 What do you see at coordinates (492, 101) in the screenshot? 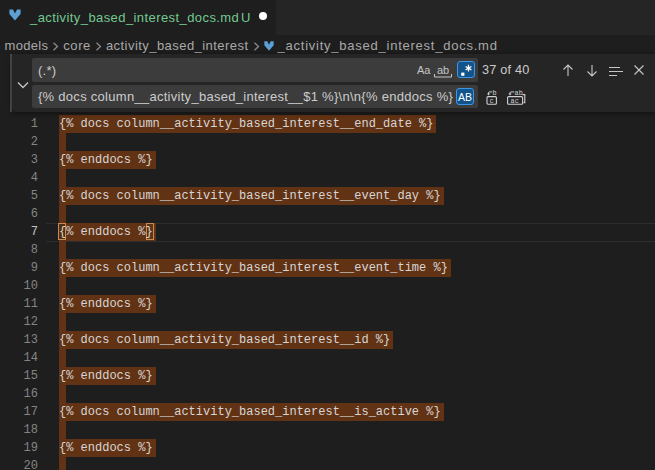
I see `svg-text: c` at bounding box center [492, 101].